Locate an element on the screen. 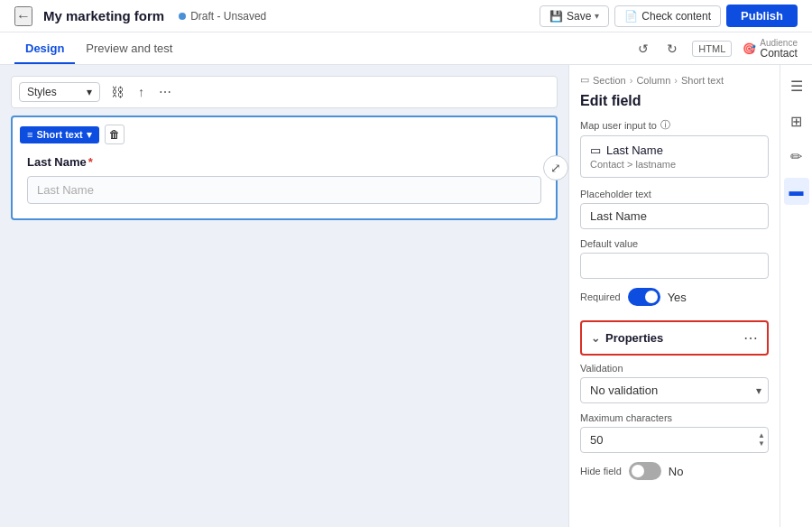 This screenshot has height=527, width=812. check-icon: 📄 is located at coordinates (632, 16).